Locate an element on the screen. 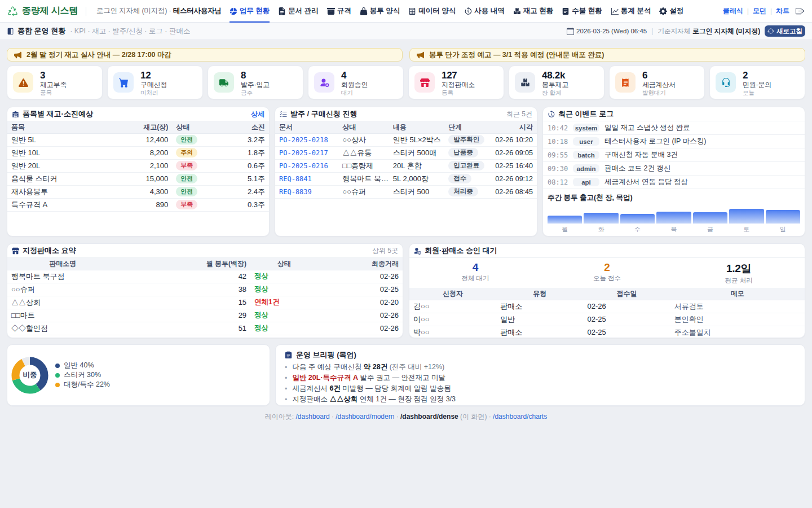  stock-status-cell: 주의 is located at coordinates (197, 152).